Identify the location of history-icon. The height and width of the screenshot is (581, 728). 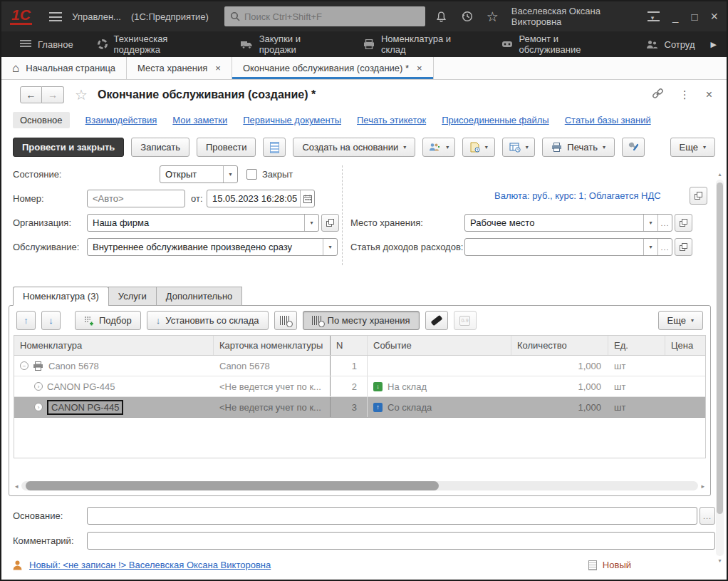
(467, 16).